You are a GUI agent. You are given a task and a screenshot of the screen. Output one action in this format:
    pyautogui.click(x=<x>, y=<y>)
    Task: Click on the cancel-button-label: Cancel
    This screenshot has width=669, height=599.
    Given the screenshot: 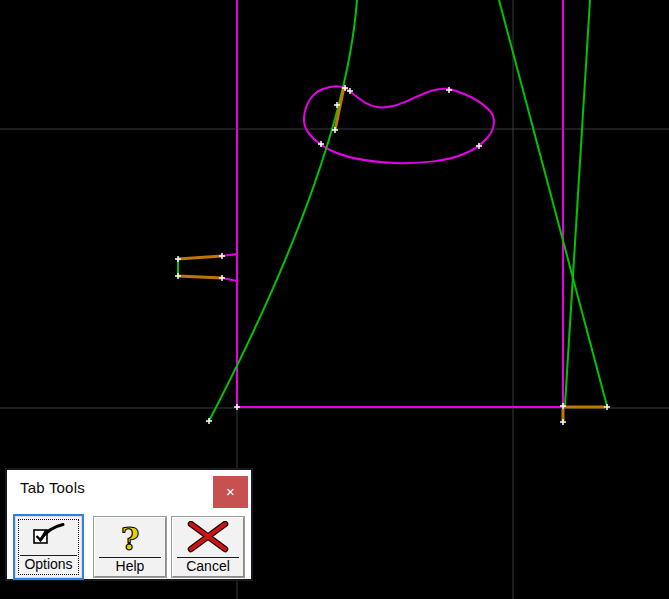 What is the action you would take?
    pyautogui.click(x=208, y=566)
    